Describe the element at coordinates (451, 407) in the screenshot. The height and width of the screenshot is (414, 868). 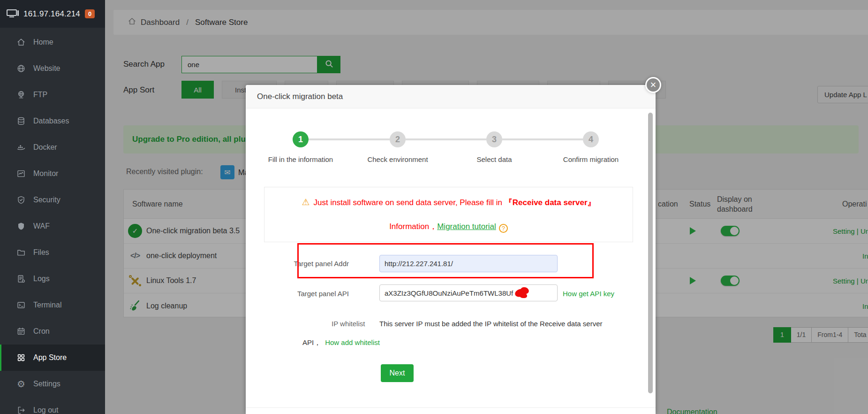
I see `modal-footer-divider` at that location.